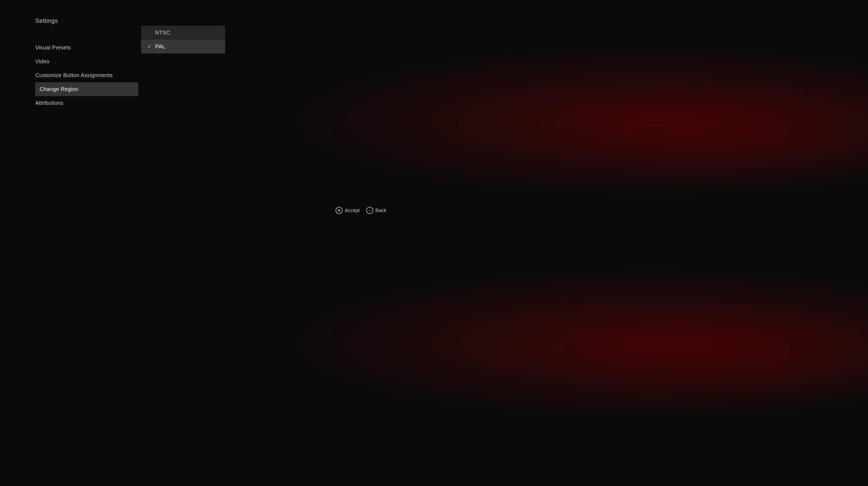 The height and width of the screenshot is (486, 868). I want to click on pal-check-icon: ✓, so click(150, 47).